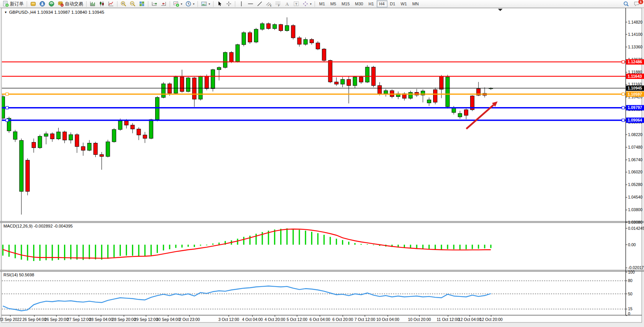 The image size is (644, 327). Describe the element at coordinates (287, 4) in the screenshot. I see `text-tool-button: A` at that location.